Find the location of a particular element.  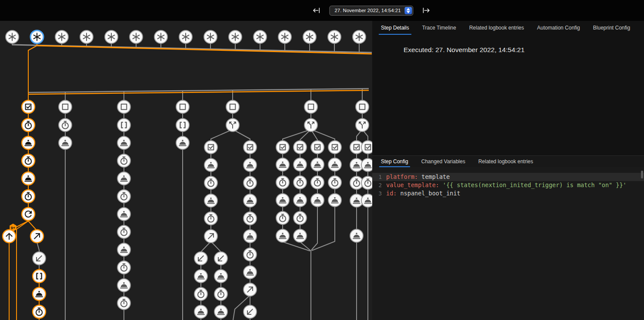

editor-scrollbar is located at coordinates (642, 175).